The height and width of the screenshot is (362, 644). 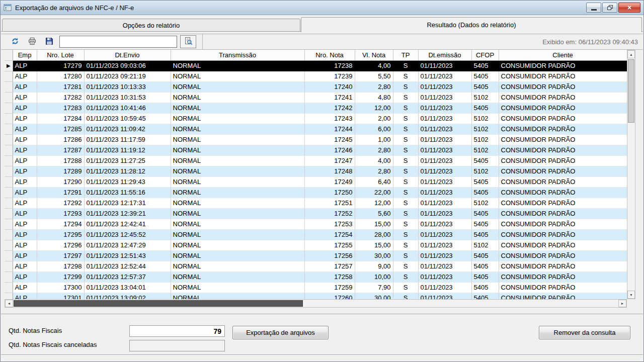 What do you see at coordinates (127, 213) in the screenshot?
I see `cell: 01/11/2023 12:39:21` at bounding box center [127, 213].